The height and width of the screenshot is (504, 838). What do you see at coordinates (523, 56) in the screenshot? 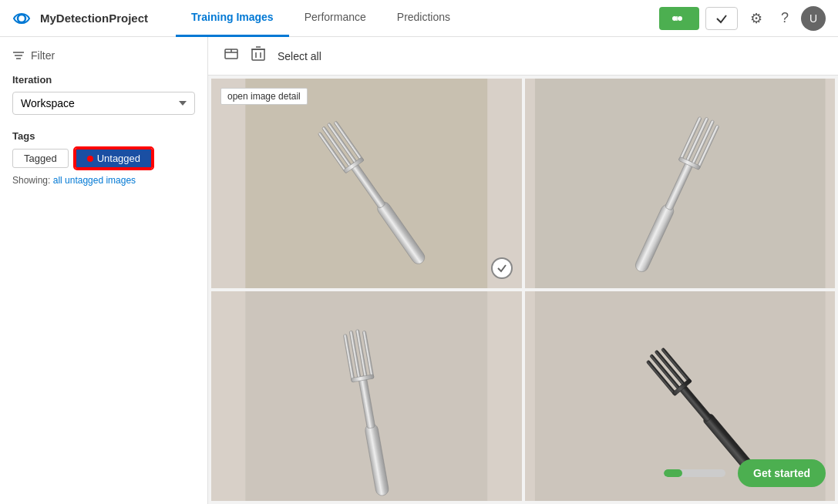
I see `toolbar: Select all` at bounding box center [523, 56].